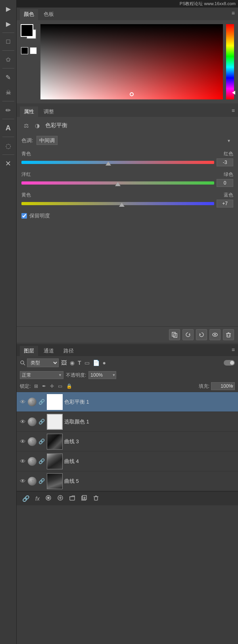  I want to click on hue-strip, so click(230, 62).